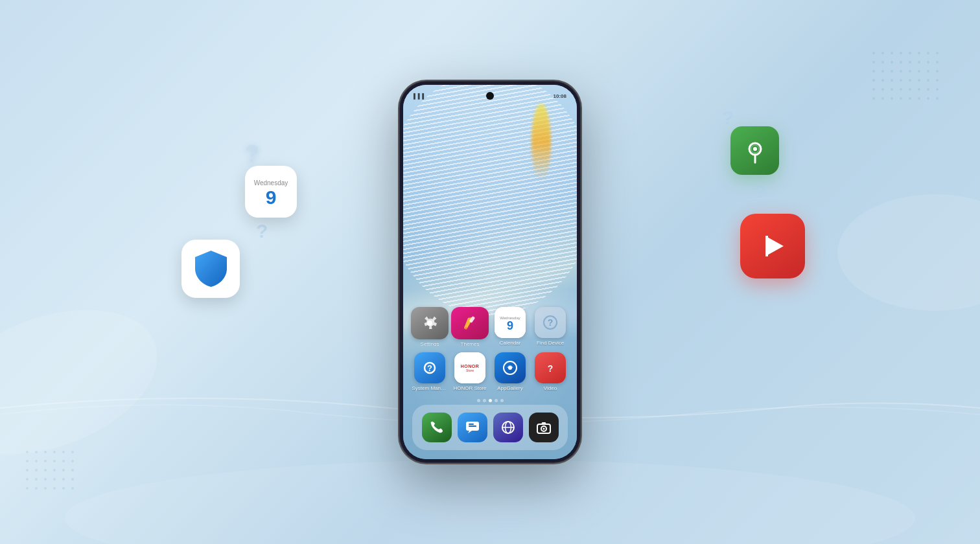 Image resolution: width=980 pixels, height=544 pixels. Describe the element at coordinates (510, 323) in the screenshot. I see `calendar-icon: Wednesday 9` at that location.